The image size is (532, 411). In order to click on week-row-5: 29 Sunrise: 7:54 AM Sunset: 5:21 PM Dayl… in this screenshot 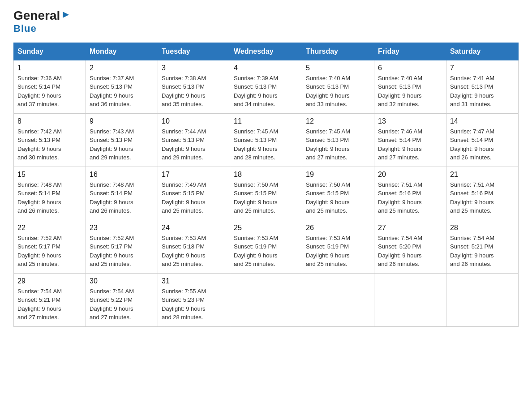, I will do `click(266, 300)`.